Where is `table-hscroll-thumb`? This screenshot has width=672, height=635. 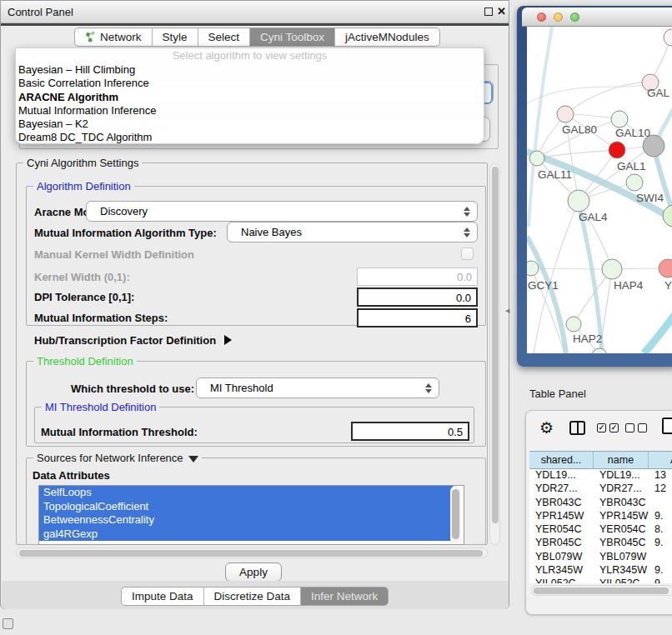 table-hscroll-thumb is located at coordinates (601, 591).